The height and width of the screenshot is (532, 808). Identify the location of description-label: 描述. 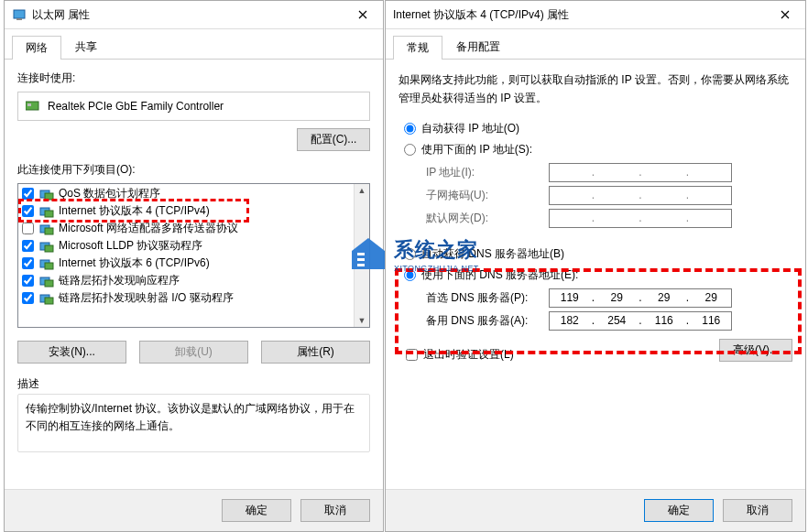
(194, 385).